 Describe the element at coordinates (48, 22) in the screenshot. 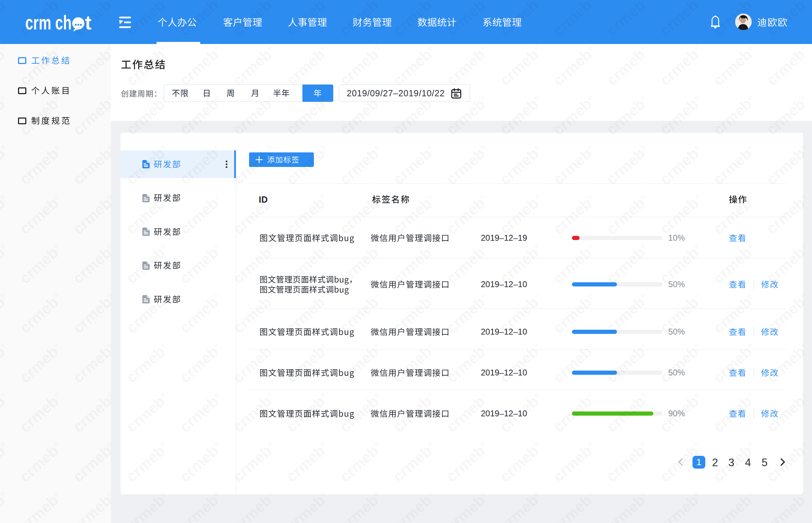

I see `svg-text: crm ch` at that location.